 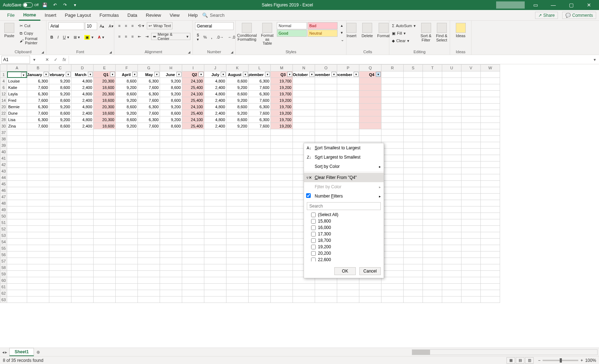 I want to click on cell-T30, so click(x=433, y=126).